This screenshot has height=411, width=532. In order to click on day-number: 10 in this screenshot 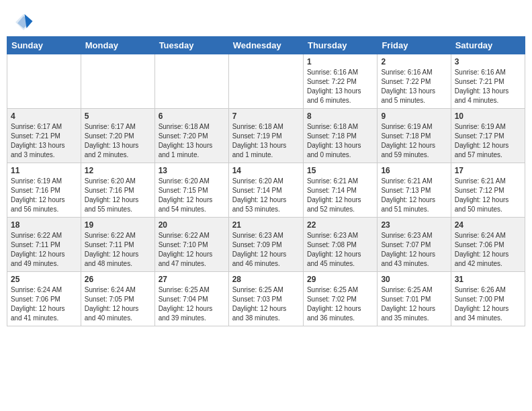, I will do `click(488, 116)`.